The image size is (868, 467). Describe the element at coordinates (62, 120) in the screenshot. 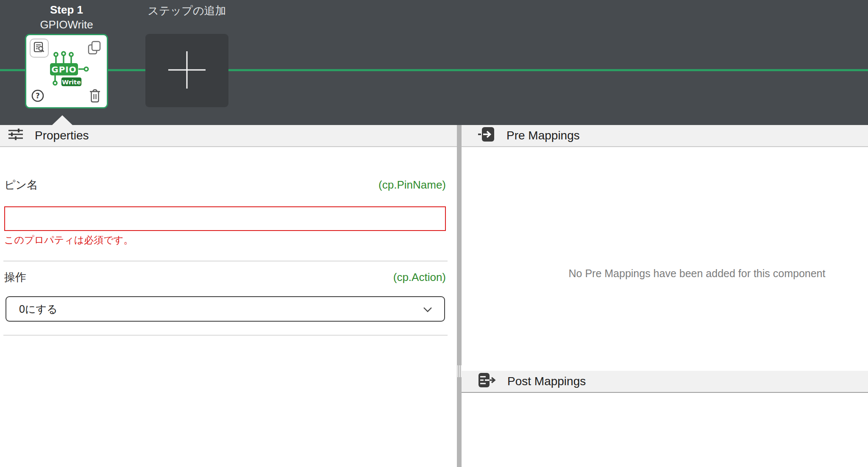

I see `selected-step-pointer` at that location.